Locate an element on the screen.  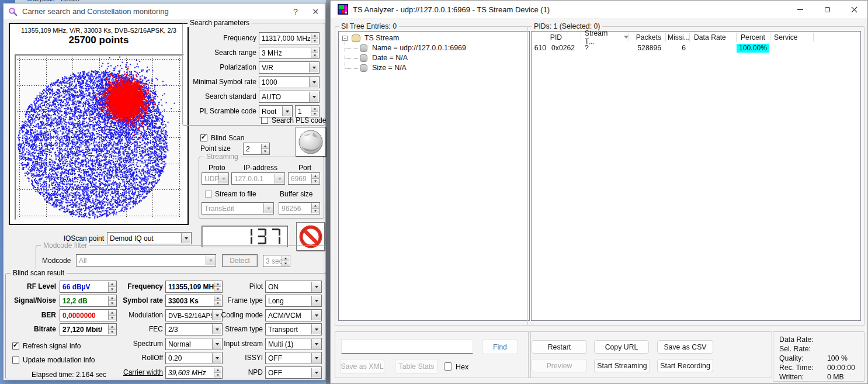
detect-button: Detect is located at coordinates (239, 261).